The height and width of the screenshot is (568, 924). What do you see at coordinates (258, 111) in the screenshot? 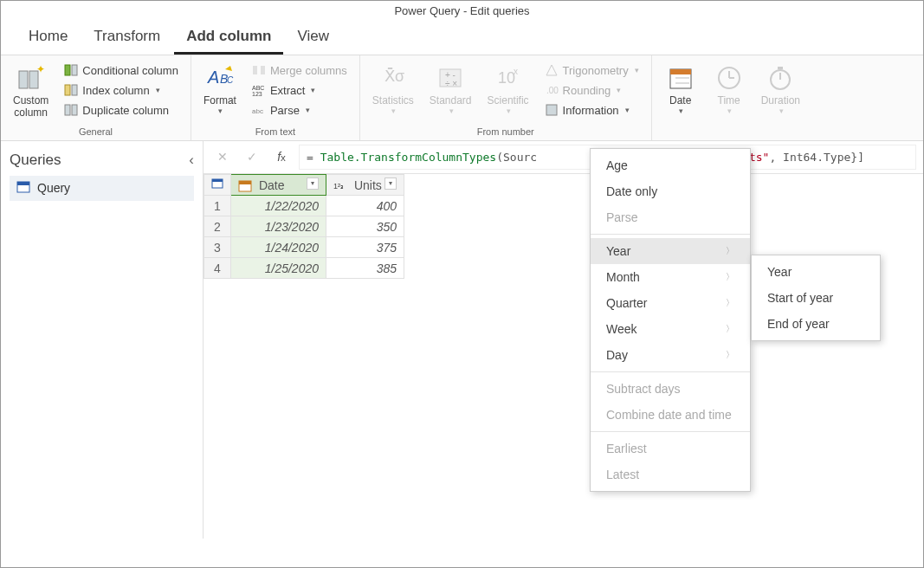
I see `svg-text: abc` at bounding box center [258, 111].